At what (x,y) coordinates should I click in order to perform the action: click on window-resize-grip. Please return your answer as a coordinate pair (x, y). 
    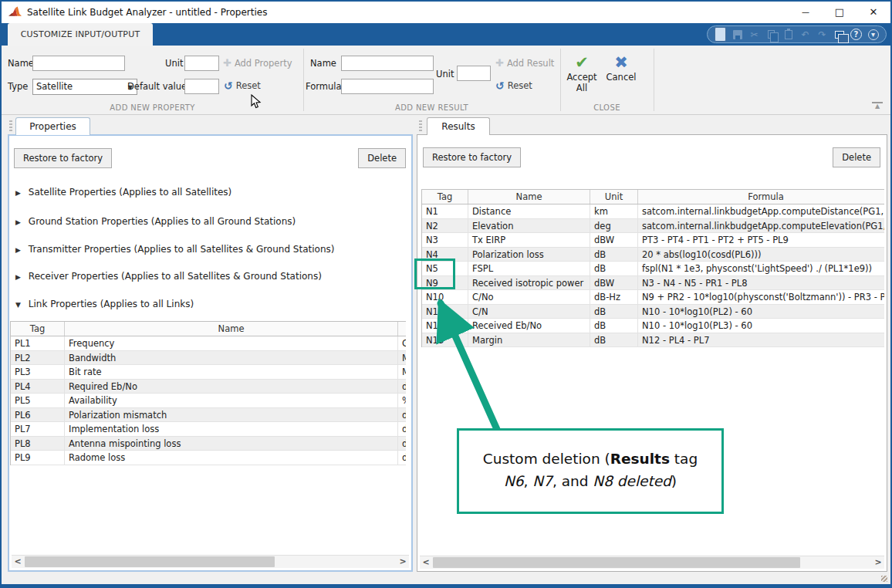
    Looking at the image, I should click on (884, 579).